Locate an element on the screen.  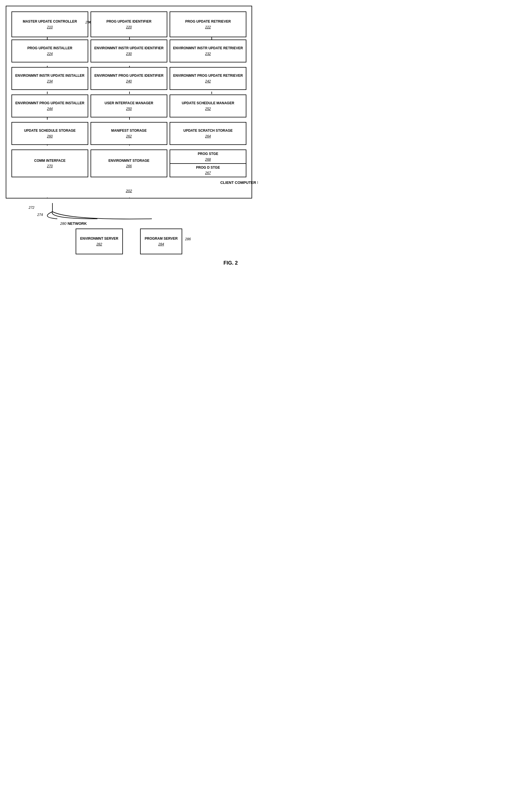
user-interface-manager-box: USER INTERFACE MANAGER 250 is located at coordinates (129, 106).